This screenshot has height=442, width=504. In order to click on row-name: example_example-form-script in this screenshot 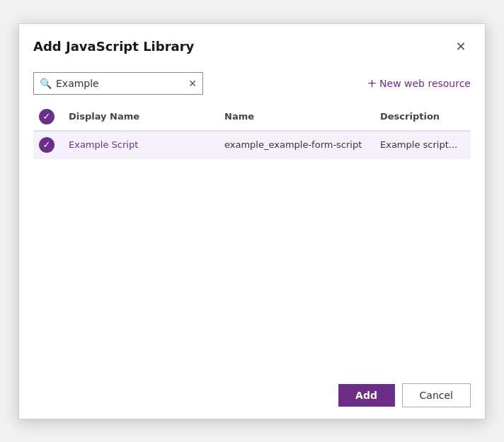, I will do `click(297, 145)`.